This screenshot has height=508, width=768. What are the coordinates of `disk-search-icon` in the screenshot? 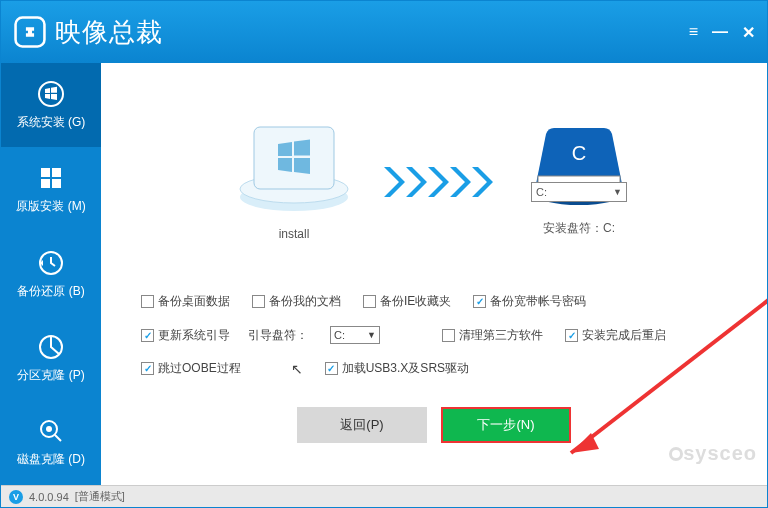 It's located at (51, 431).